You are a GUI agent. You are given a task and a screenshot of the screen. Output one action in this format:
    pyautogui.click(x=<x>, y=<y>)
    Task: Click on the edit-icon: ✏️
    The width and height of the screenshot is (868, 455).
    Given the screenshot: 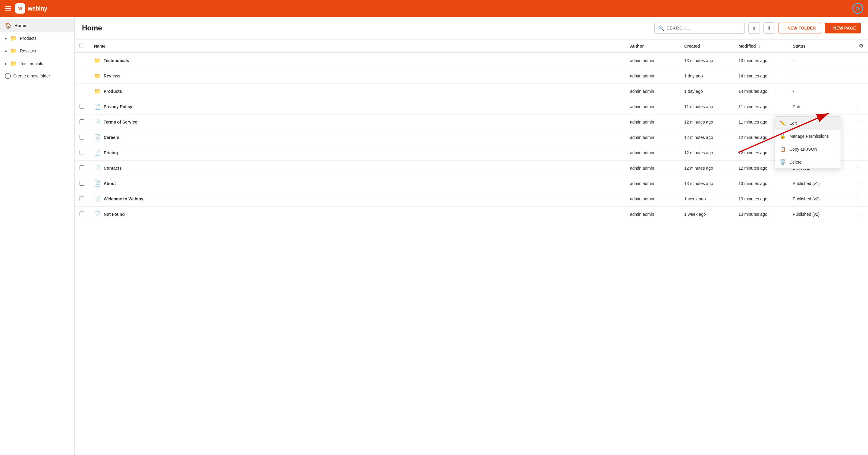 What is the action you would take?
    pyautogui.click(x=783, y=123)
    